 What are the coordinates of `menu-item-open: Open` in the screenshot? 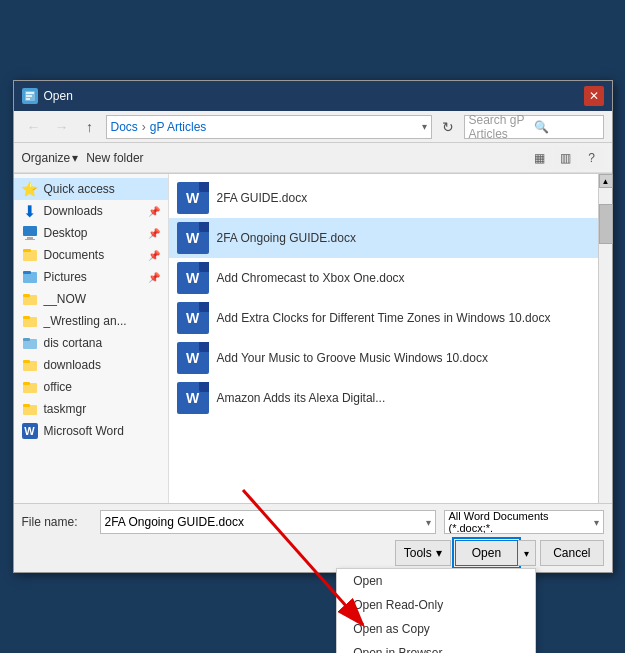 It's located at (436, 581).